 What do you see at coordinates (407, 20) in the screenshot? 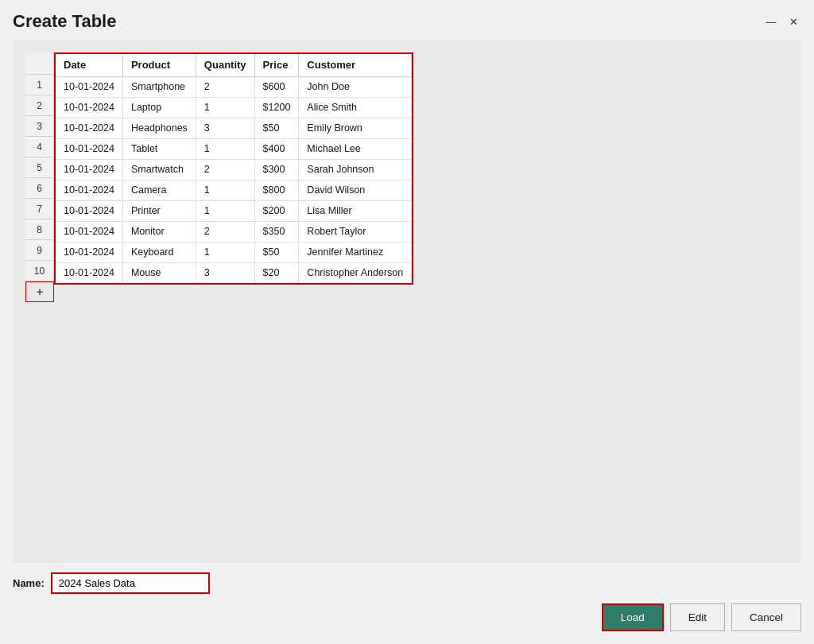
I see `title-bar: Create Table — ✕` at bounding box center [407, 20].